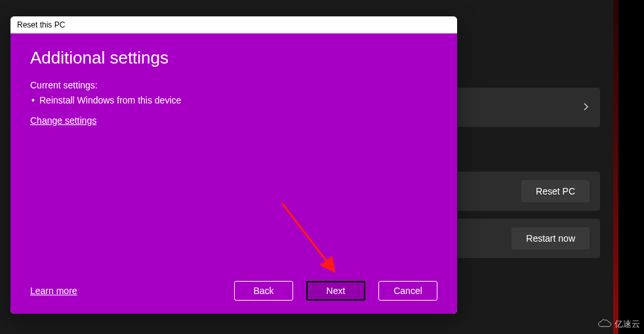  What do you see at coordinates (233, 291) in the screenshot?
I see `dialog-footer: Learn more Back Next Cancel` at bounding box center [233, 291].